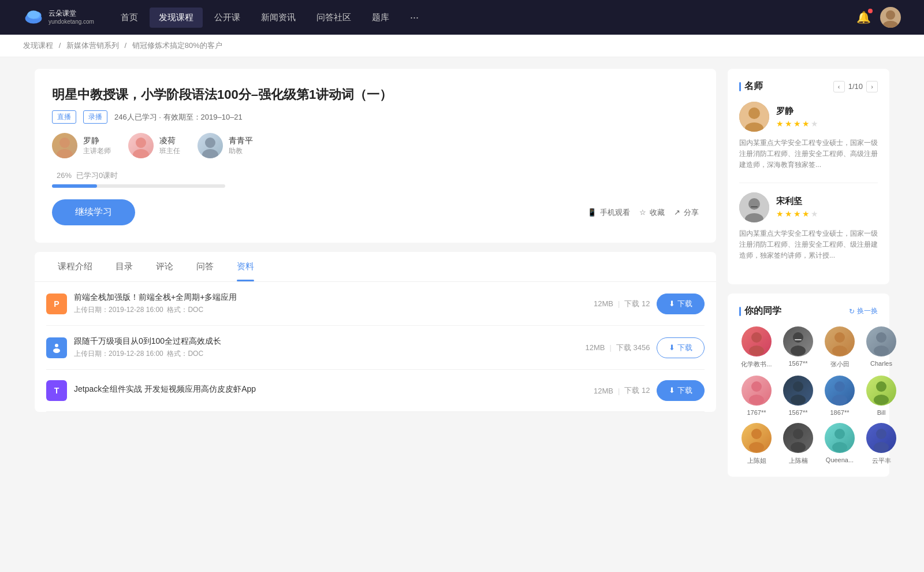  What do you see at coordinates (879, 17) in the screenshot?
I see `nav-right: 🔔` at bounding box center [879, 17].